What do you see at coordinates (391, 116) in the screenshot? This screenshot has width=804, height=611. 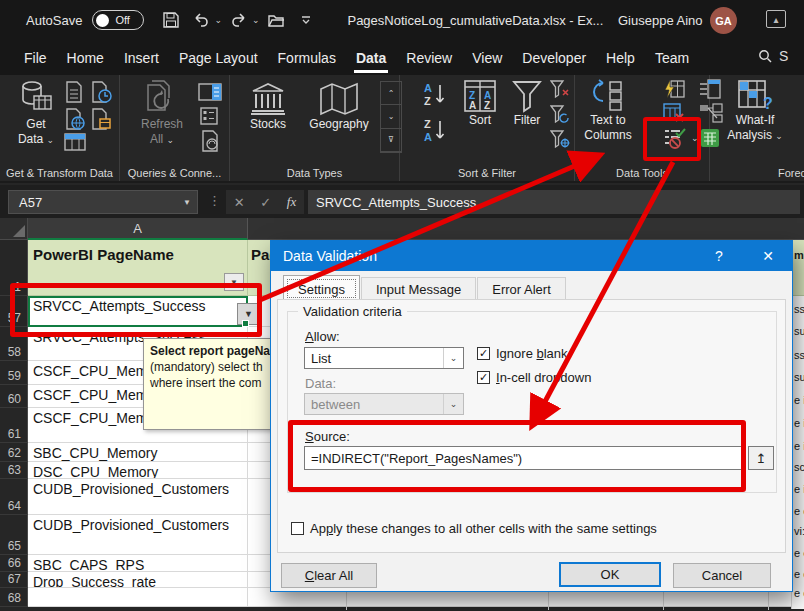 I see `gallery-down-icon: ⌄` at bounding box center [391, 116].